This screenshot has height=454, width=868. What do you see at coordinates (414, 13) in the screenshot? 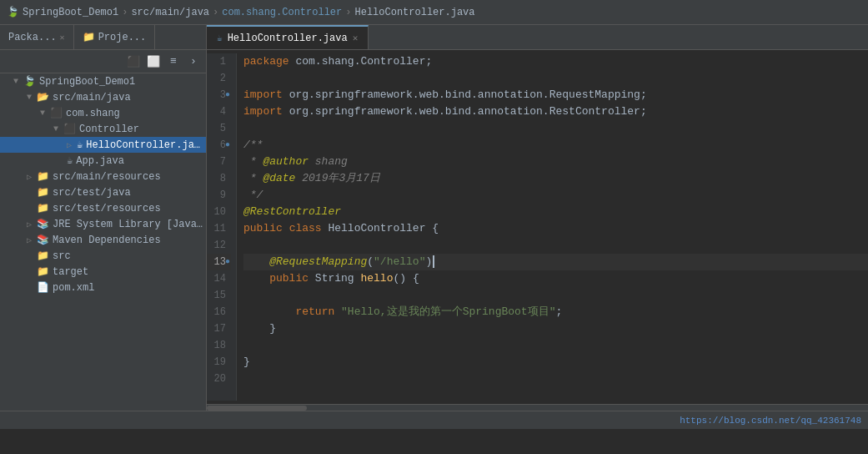
I see `breadcrumb-file: HelloController.java` at bounding box center [414, 13].